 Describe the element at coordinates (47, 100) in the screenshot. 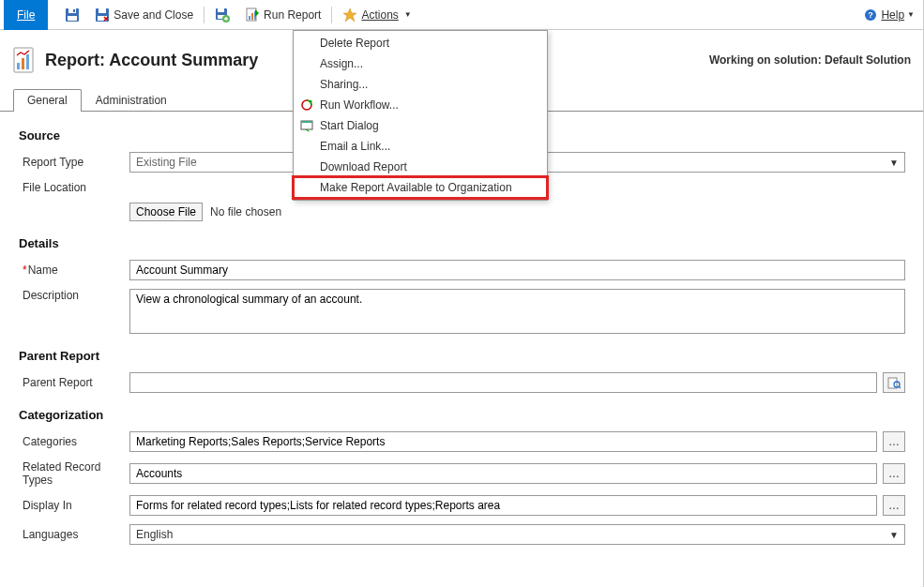

I see `tab-general: General` at that location.